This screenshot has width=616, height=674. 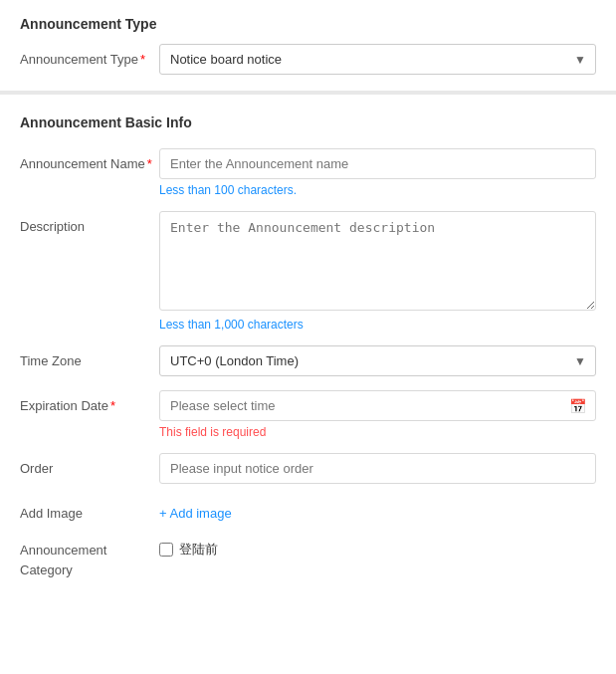 What do you see at coordinates (90, 60) in the screenshot?
I see `announcement-type-label: Announcement Type*` at bounding box center [90, 60].